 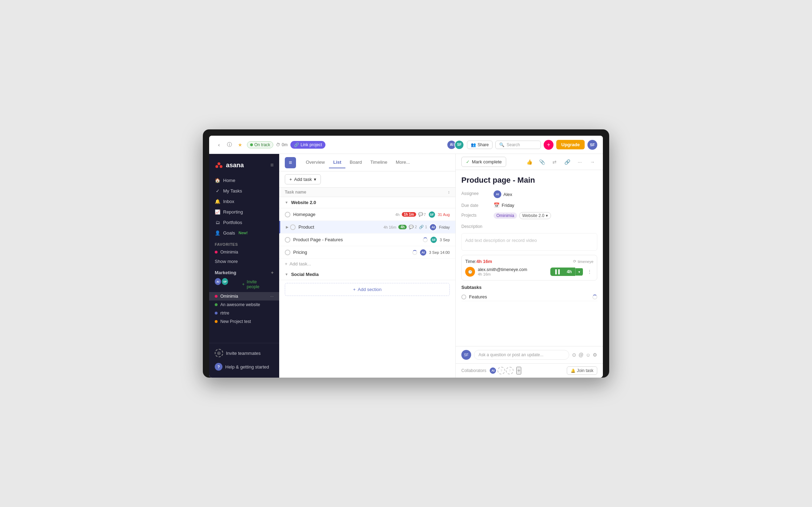 I want to click on add-btn: +, so click(x=549, y=145).